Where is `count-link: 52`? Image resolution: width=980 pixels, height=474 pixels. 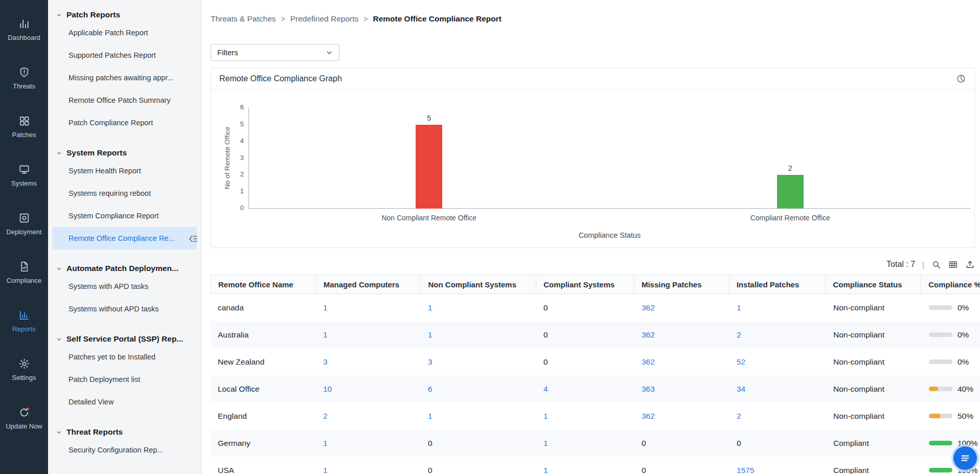 count-link: 52 is located at coordinates (741, 362).